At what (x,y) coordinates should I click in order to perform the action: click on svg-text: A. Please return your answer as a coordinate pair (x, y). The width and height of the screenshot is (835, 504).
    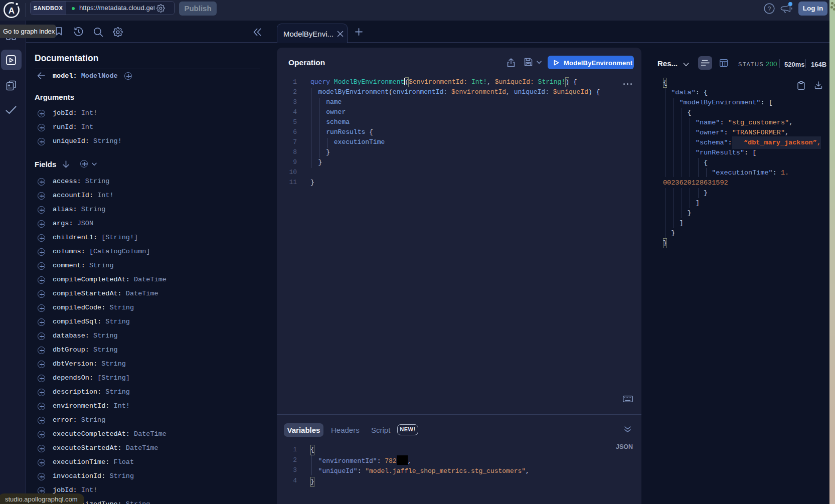
    Looking at the image, I should click on (12, 11).